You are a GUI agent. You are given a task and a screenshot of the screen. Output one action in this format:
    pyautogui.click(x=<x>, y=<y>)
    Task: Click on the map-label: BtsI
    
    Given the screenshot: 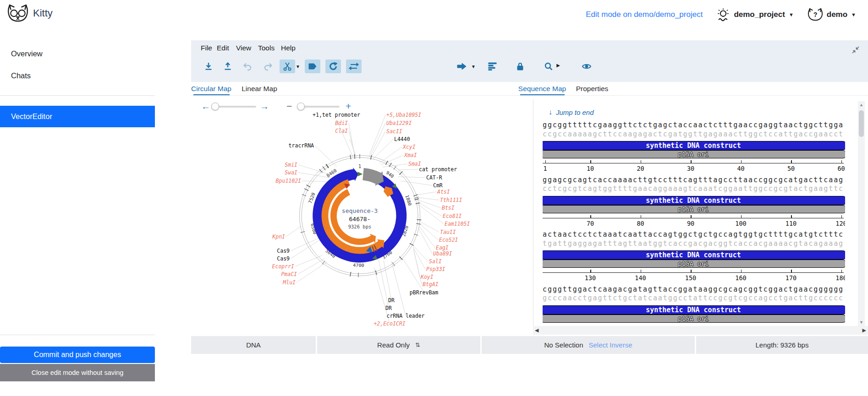 What is the action you would take?
    pyautogui.click(x=448, y=208)
    